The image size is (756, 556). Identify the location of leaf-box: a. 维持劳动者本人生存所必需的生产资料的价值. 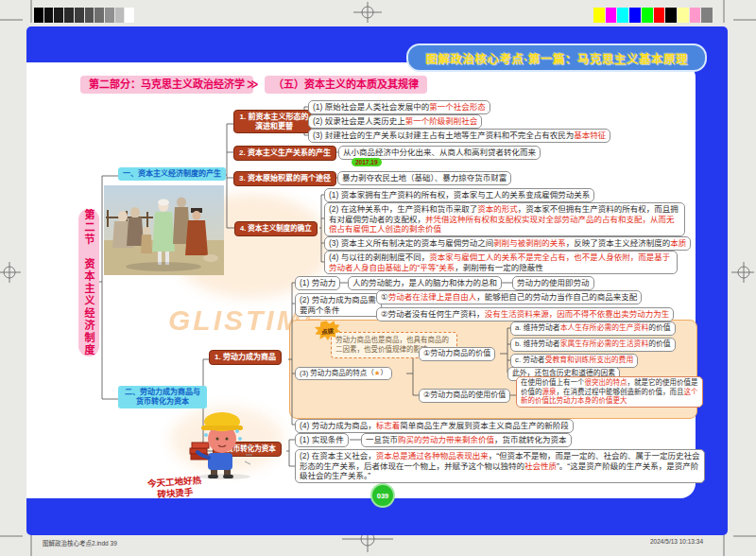
(593, 329).